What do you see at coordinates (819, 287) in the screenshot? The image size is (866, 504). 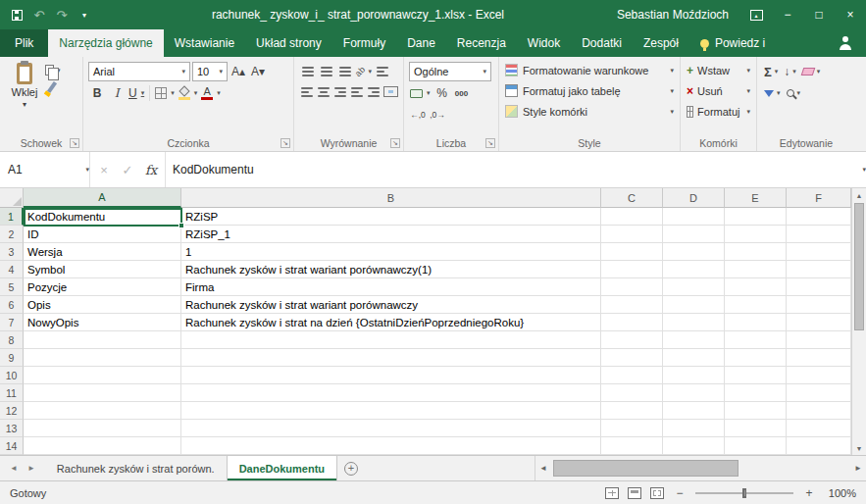 I see `cell-F5` at bounding box center [819, 287].